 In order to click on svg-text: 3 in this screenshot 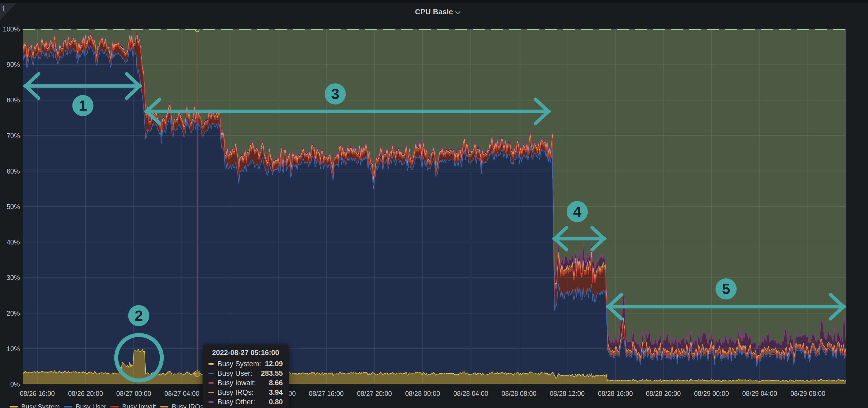, I will do `click(335, 94)`.